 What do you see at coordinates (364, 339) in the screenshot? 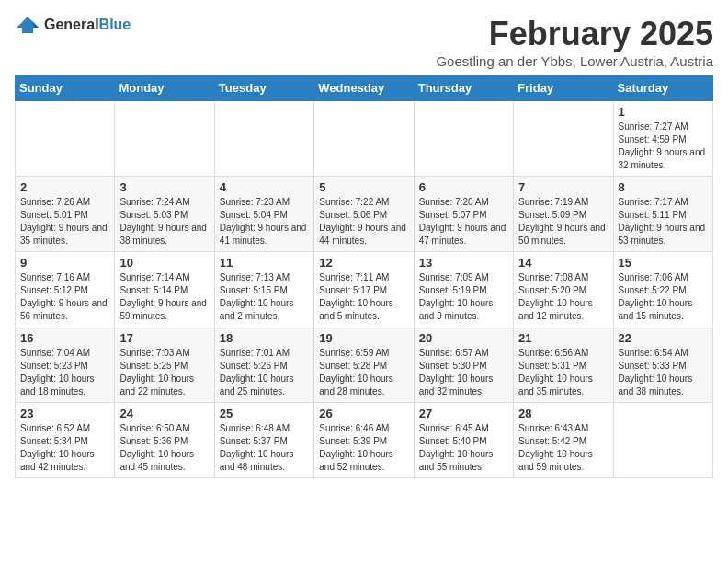
I see `day-number: 19` at bounding box center [364, 339].